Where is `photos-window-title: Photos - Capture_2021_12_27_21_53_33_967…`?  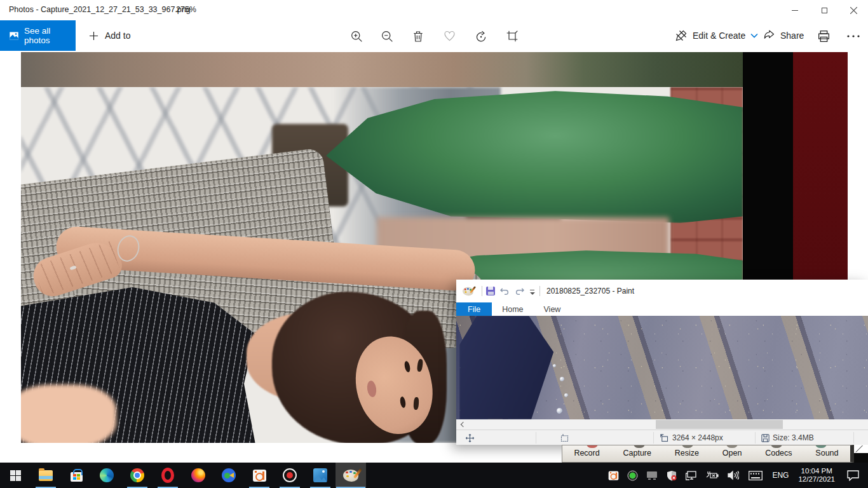
photos-window-title: Photos - Capture_2021_12_27_21_53_33_967… is located at coordinates (100, 10).